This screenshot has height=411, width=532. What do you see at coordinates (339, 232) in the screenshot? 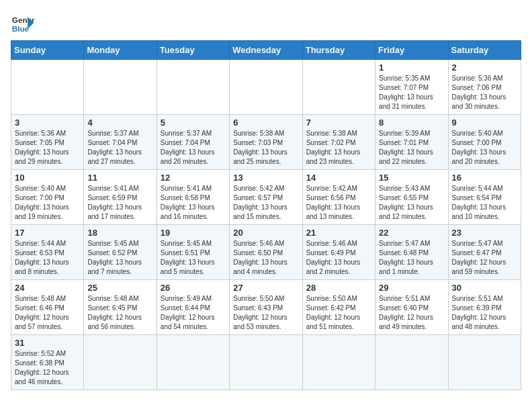
I see `day-number: 21` at bounding box center [339, 232].